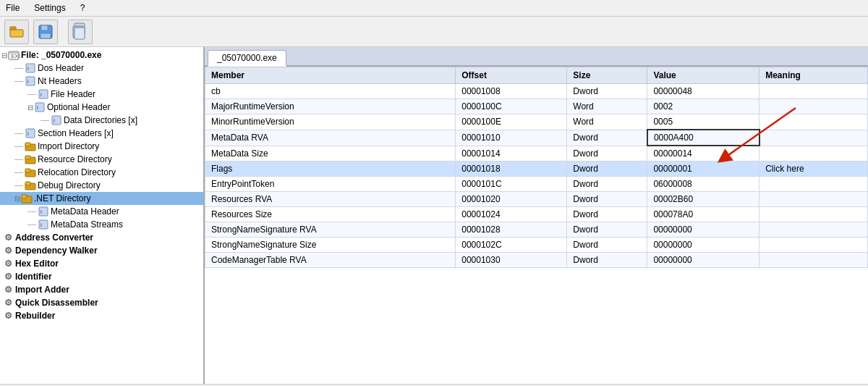  Describe the element at coordinates (537, 122) in the screenshot. I see `table-row: MinorRuntimeVersion 0000100E Word 0005` at that location.